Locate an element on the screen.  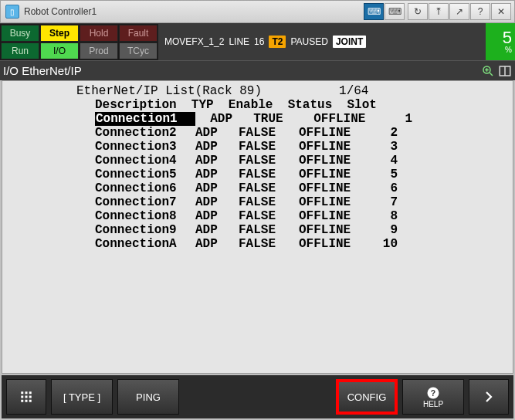
row-slot: 7 is located at coordinates (383, 202).